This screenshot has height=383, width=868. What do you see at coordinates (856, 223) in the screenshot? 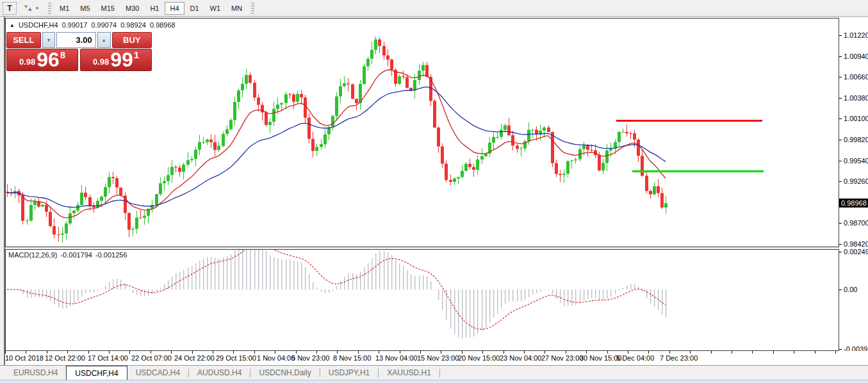
I see `price-axis-label: 0.98700` at bounding box center [856, 223].